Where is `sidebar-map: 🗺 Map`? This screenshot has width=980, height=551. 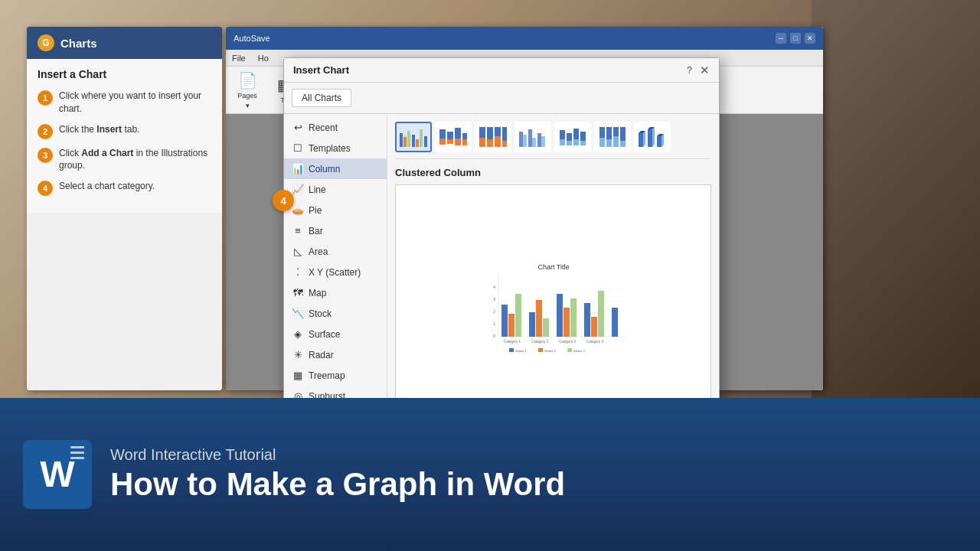
sidebar-map: 🗺 Map is located at coordinates (335, 292).